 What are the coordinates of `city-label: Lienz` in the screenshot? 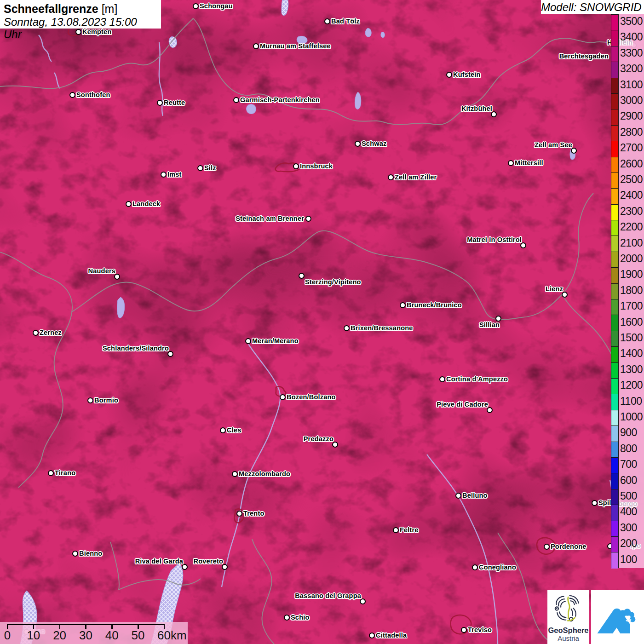 It's located at (554, 289).